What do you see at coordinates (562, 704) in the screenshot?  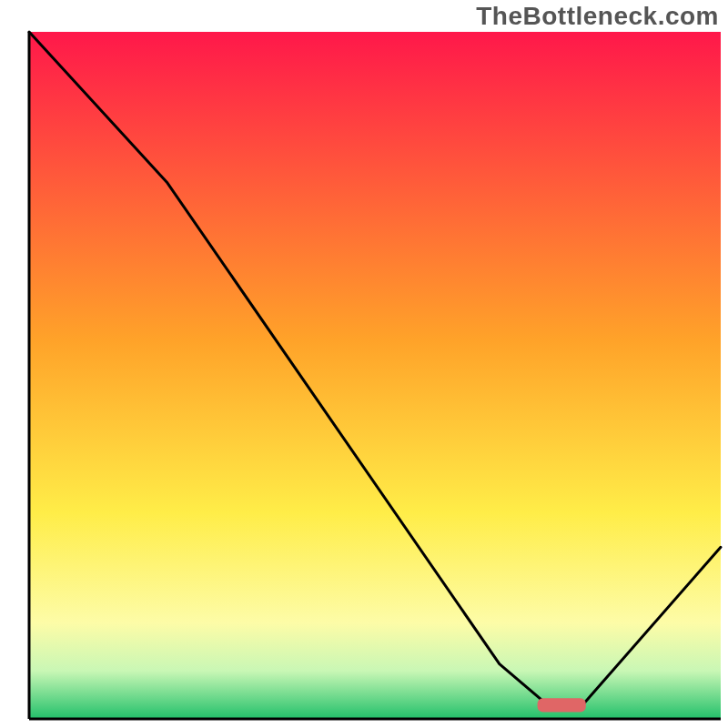 I see `optimal-marker` at bounding box center [562, 704].